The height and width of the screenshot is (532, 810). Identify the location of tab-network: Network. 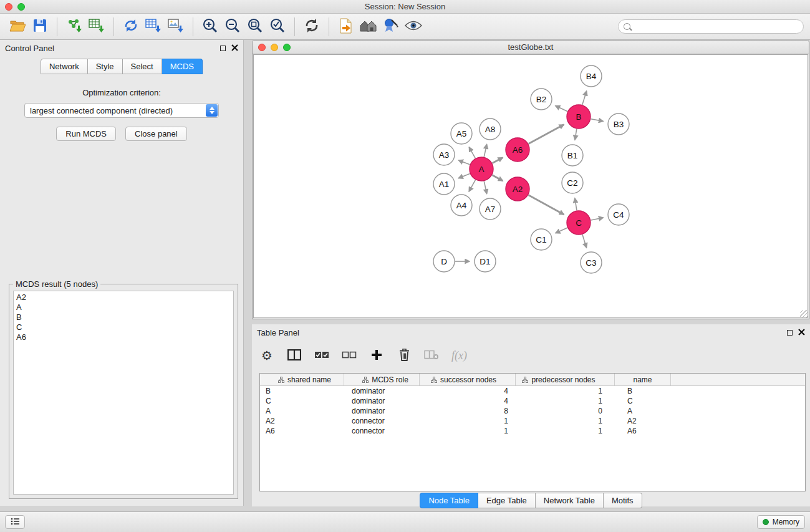
(64, 66).